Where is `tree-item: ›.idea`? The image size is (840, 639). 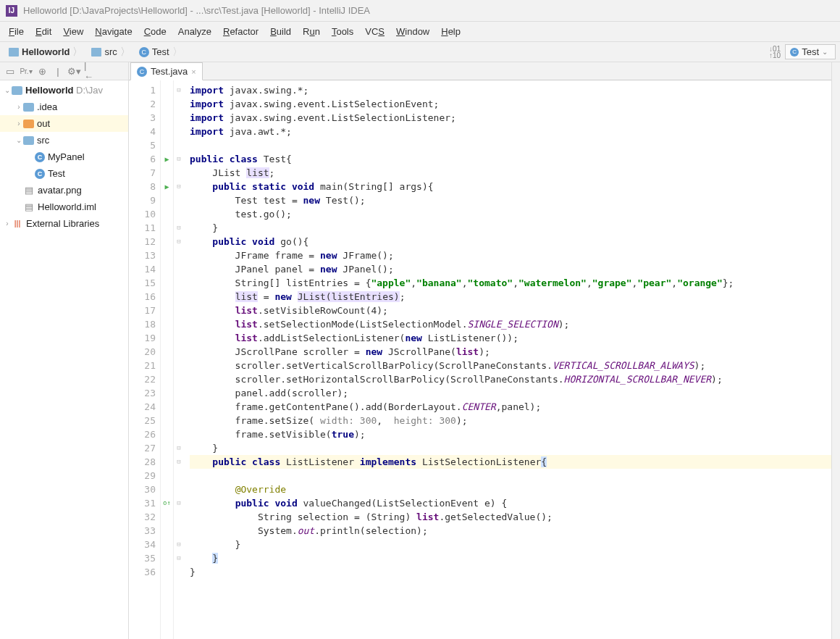 tree-item: ›.idea is located at coordinates (64, 107).